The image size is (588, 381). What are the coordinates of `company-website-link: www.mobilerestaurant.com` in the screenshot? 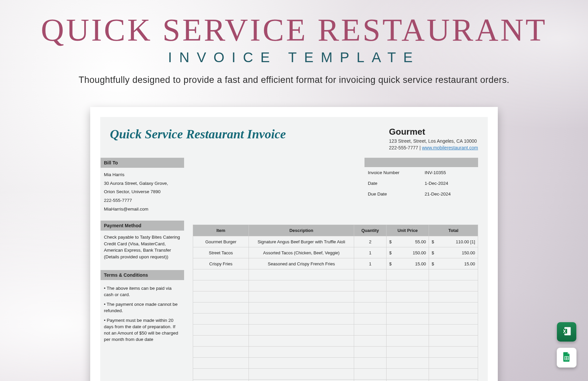 It's located at (450, 148).